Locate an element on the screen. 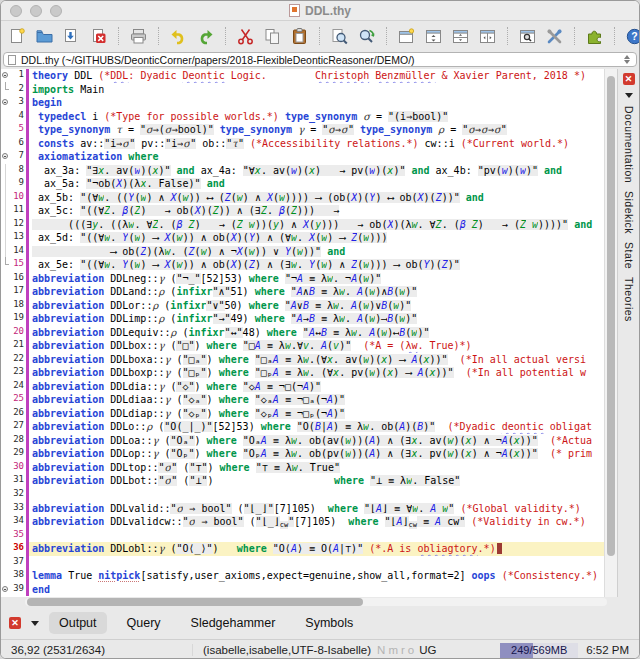 Image resolution: width=640 pixels, height=659 pixels. close-buffer-button is located at coordinates (98, 36).